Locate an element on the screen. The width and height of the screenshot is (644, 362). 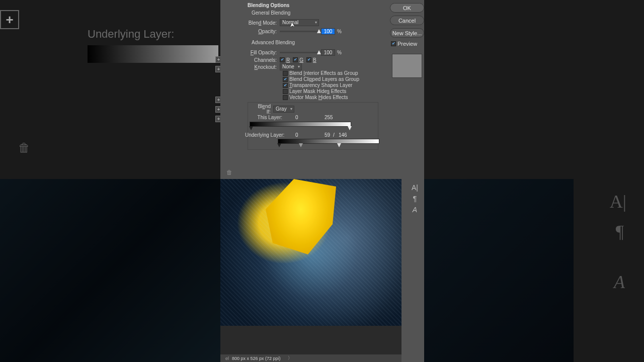
layer-mask-hides-label: Layer Mask Hides Effects is located at coordinates (318, 92).